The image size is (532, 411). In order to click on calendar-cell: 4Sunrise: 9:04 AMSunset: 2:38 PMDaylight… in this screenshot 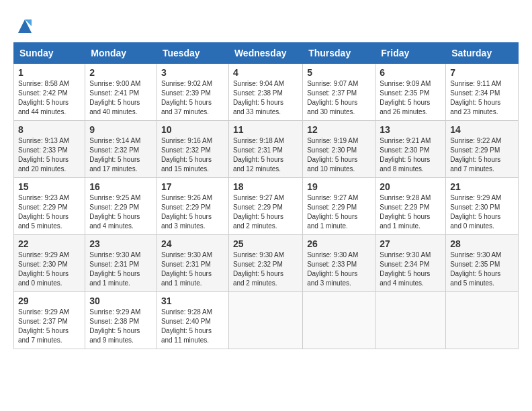, I will do `click(265, 93)`.